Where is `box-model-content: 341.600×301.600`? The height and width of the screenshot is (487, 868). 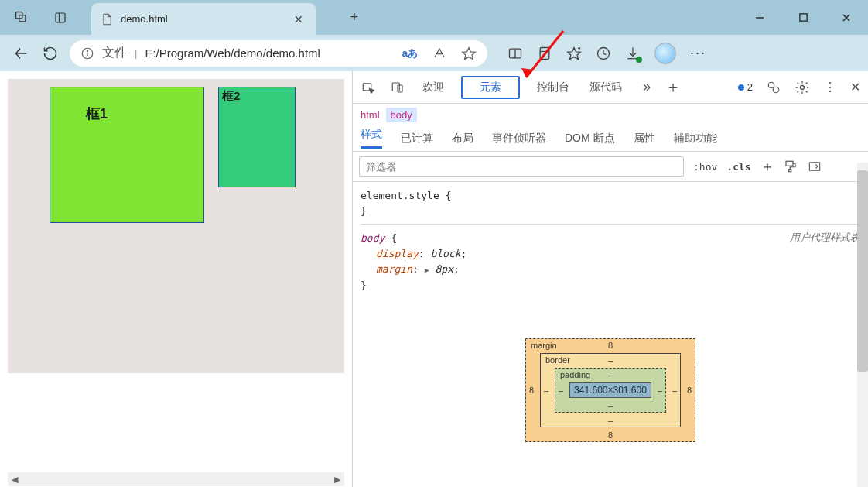 box-model-content: 341.600×301.600 is located at coordinates (610, 390).